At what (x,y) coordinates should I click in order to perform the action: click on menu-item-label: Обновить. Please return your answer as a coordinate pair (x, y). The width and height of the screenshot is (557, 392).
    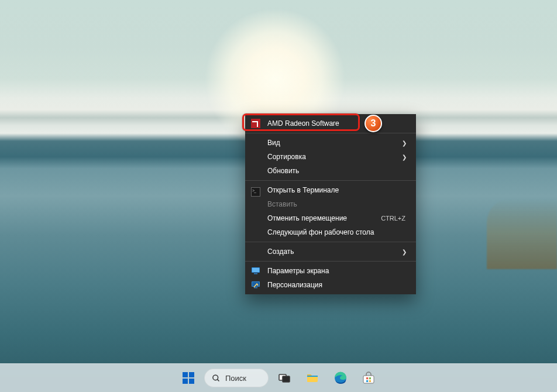
    Looking at the image, I should click on (338, 171).